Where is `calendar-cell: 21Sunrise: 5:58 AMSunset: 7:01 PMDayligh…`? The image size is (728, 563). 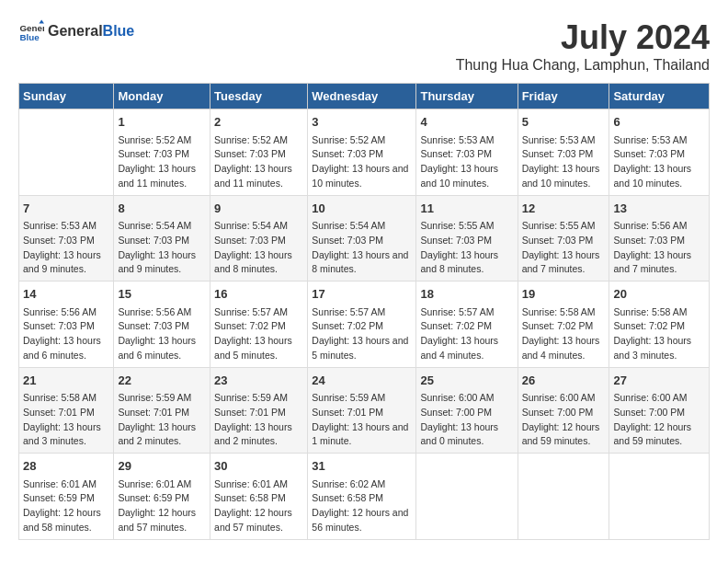
calendar-cell: 21Sunrise: 5:58 AMSunset: 7:01 PMDayligh… is located at coordinates (66, 410).